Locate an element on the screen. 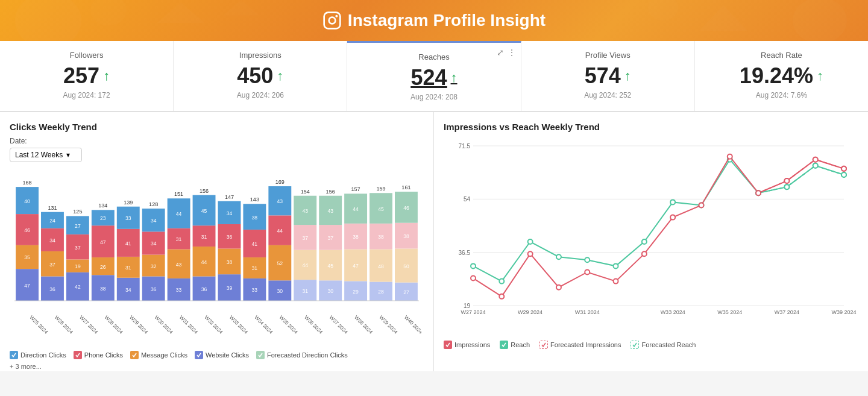 The image size is (868, 396). svg-text: 45 is located at coordinates (381, 209).